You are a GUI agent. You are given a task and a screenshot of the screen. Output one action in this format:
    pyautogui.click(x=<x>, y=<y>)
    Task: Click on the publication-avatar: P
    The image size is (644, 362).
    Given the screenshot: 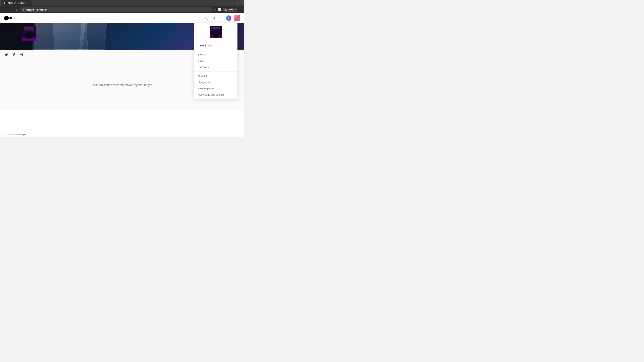 What is the action you would take?
    pyautogui.click(x=237, y=18)
    